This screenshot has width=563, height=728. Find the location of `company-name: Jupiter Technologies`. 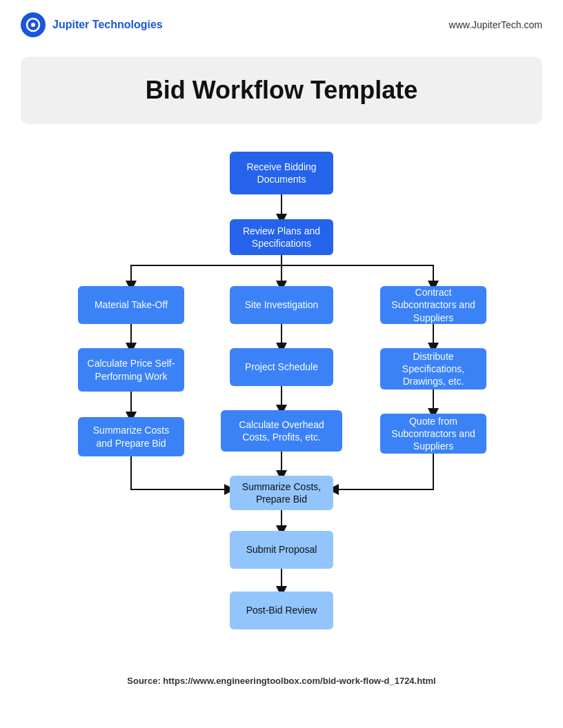

company-name: Jupiter Technologies is located at coordinates (108, 25).